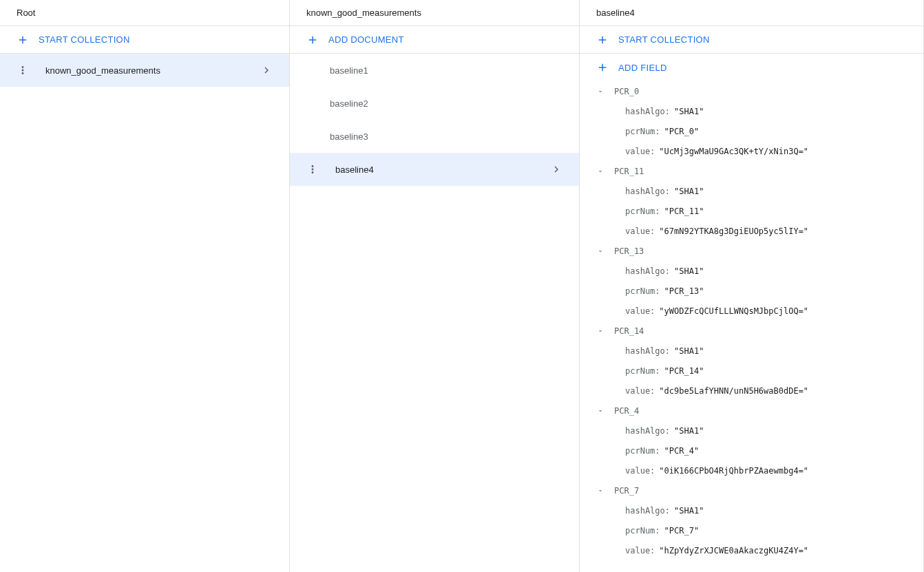 The height and width of the screenshot is (572, 924). What do you see at coordinates (434, 40) in the screenshot?
I see `add-document-button: ADD DOCUMENT` at bounding box center [434, 40].